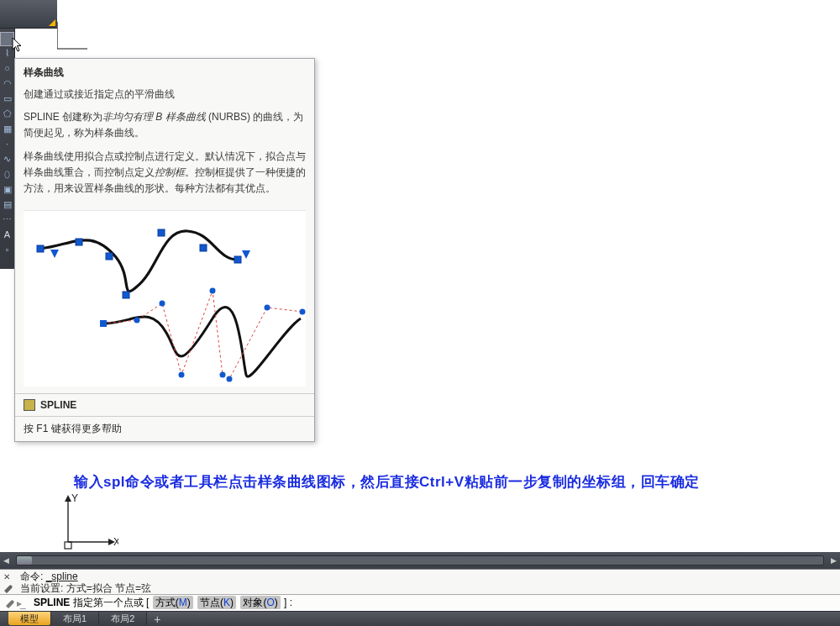  What do you see at coordinates (8, 144) in the screenshot?
I see `point-tool-icon: ·` at bounding box center [8, 144].